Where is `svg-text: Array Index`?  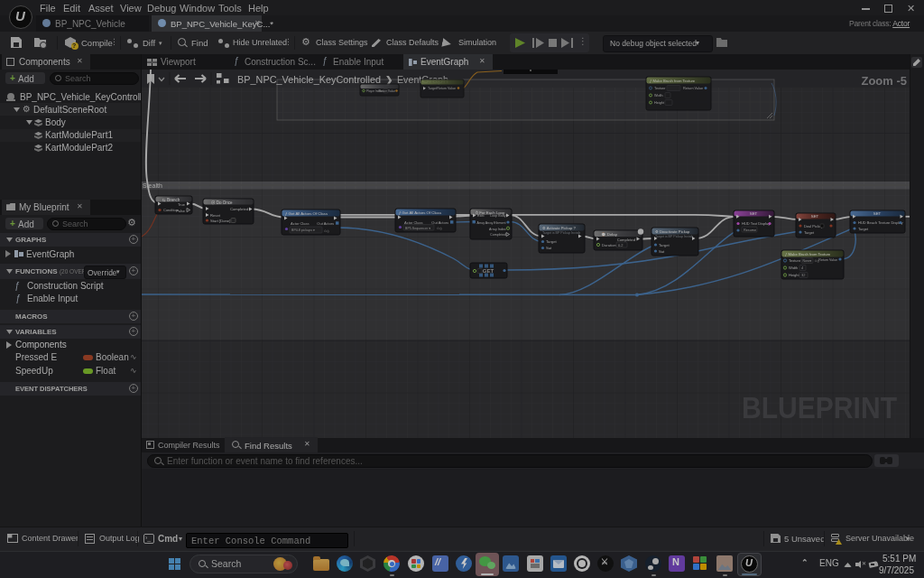 svg-text: Array Index is located at coordinates (498, 229).